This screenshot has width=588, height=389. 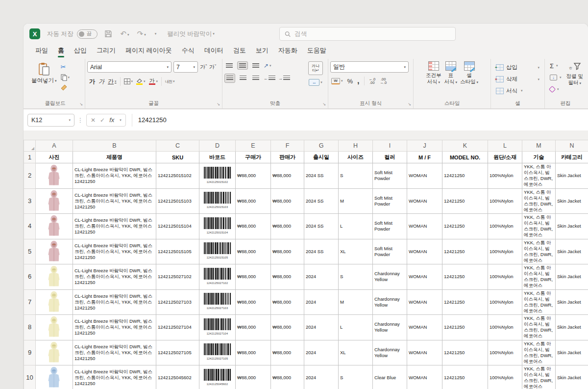 I want to click on ribbon-tab-홈: 홈, so click(x=61, y=52).